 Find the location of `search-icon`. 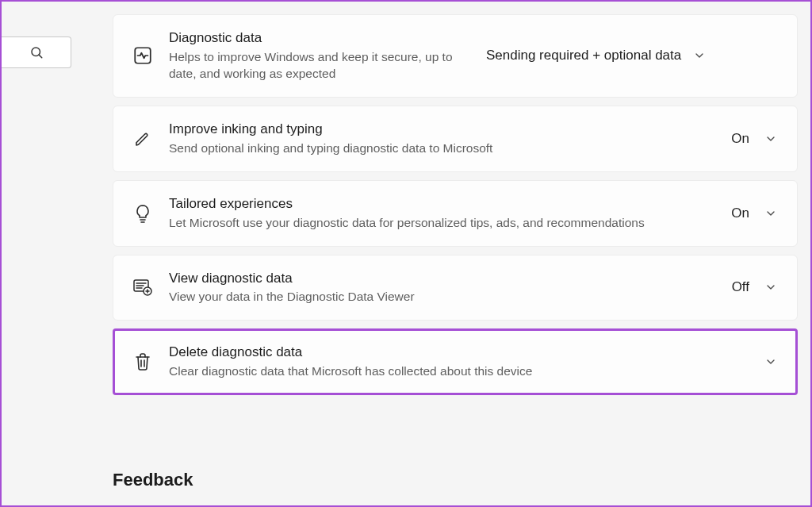

search-icon is located at coordinates (36, 52).